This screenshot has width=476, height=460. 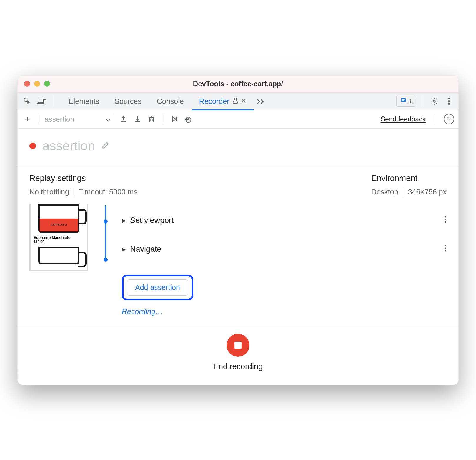 What do you see at coordinates (106, 260) in the screenshot?
I see `timeline` at bounding box center [106, 260].